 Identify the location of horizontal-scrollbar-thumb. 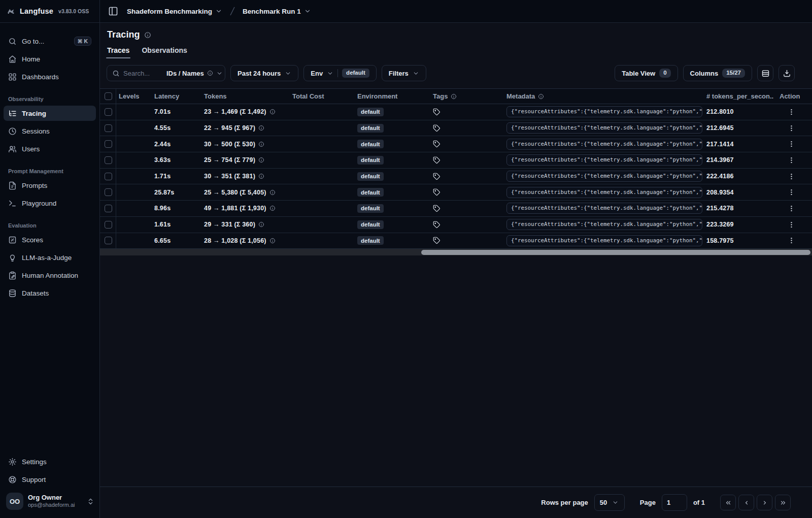
(616, 252).